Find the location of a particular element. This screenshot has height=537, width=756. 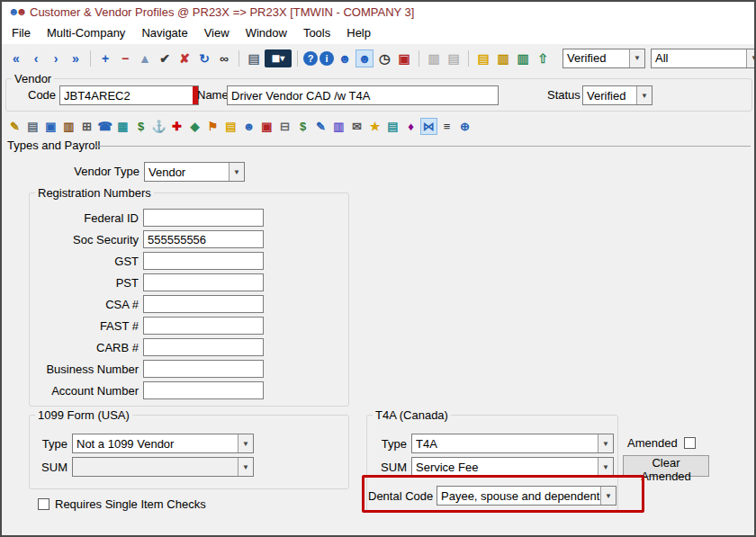

menu-help: Help is located at coordinates (358, 32).